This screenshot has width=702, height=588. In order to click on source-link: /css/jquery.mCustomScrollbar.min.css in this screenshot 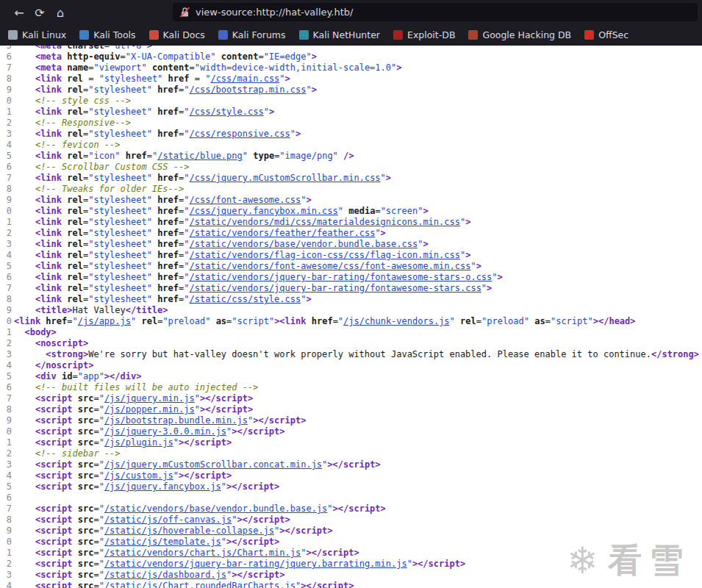, I will do `click(285, 178)`.